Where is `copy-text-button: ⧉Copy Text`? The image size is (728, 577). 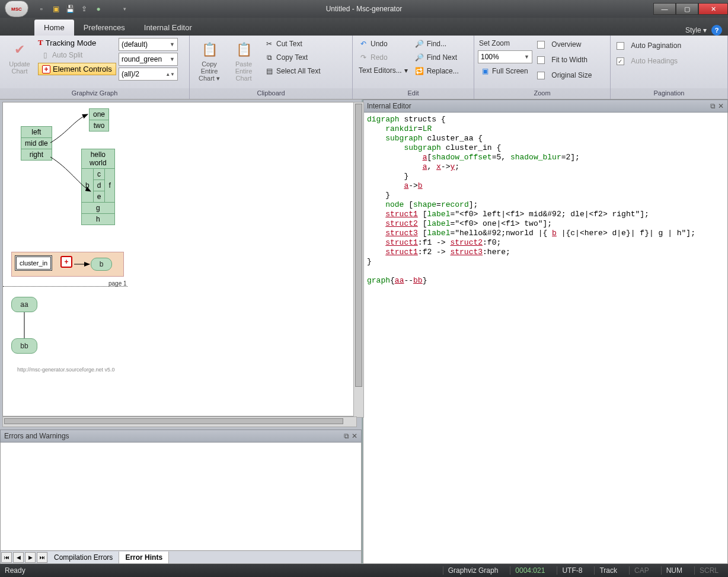
copy-text-button: ⧉Copy Text is located at coordinates (292, 57).